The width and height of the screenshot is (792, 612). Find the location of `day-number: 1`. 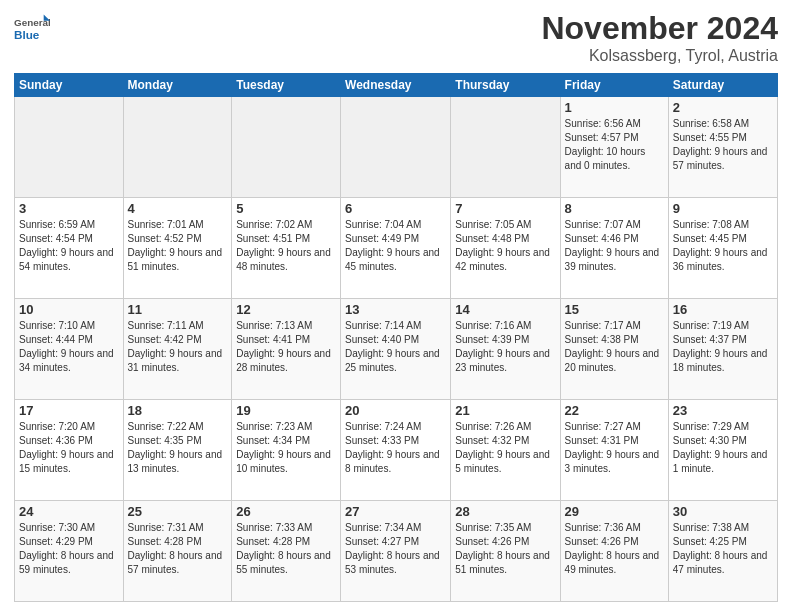

day-number: 1 is located at coordinates (614, 108).